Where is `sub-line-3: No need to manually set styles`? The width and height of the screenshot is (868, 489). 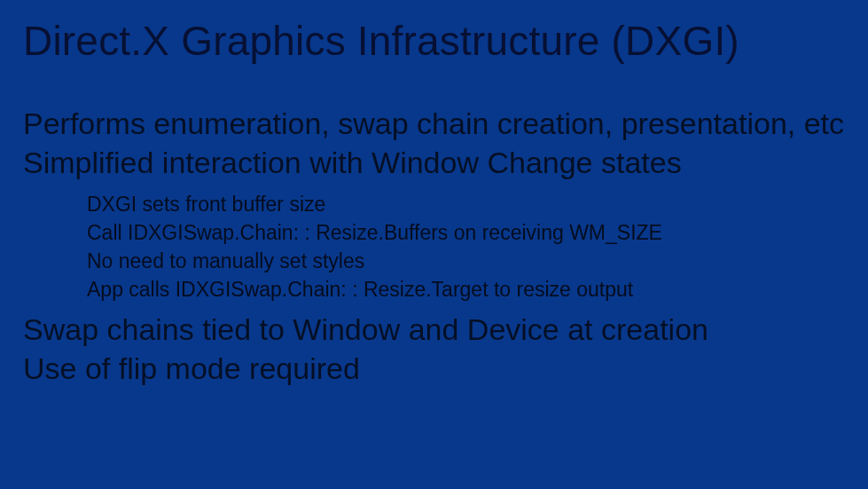 sub-line-3: No need to manually set styles is located at coordinates (466, 262).